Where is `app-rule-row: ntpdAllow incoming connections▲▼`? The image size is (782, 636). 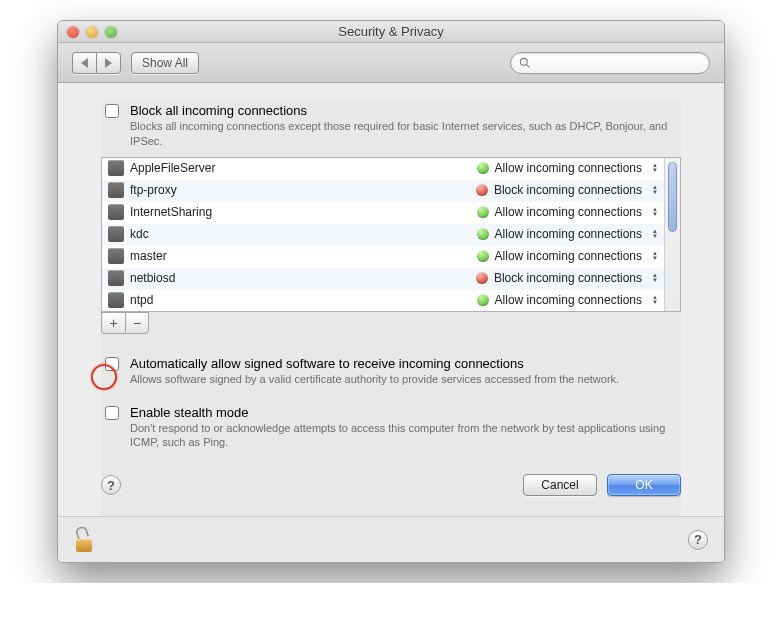
app-rule-row: ntpdAllow incoming connections▲▼ is located at coordinates (383, 300).